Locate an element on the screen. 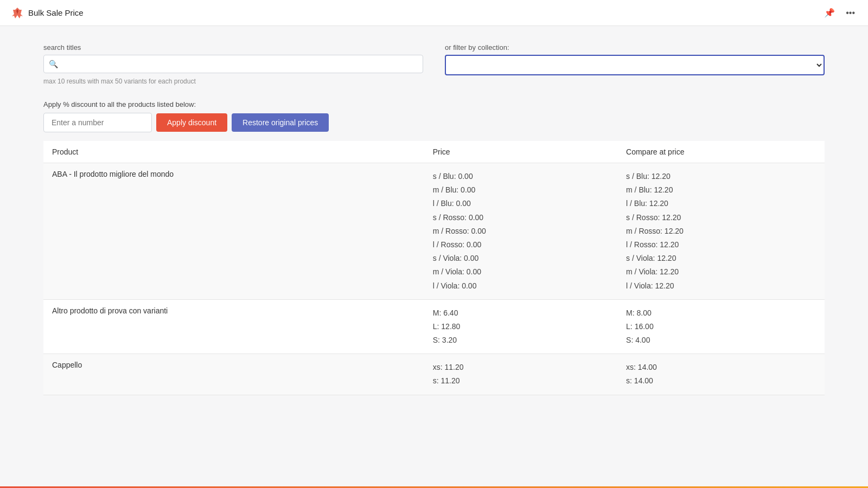 The height and width of the screenshot is (488, 868). product-name-cell: ABA - Il prodotto migliore del mondo is located at coordinates (234, 232).